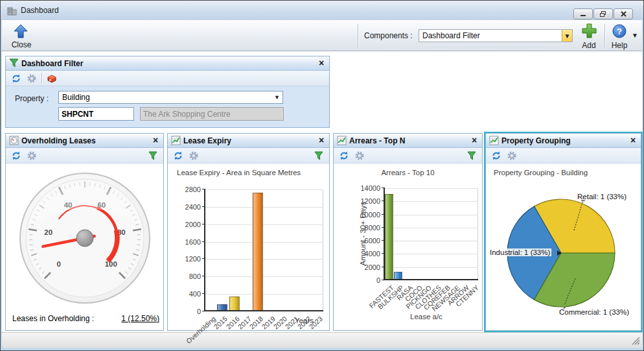 This screenshot has height=351, width=644. What do you see at coordinates (249, 247) in the screenshot?
I see `lease-expiry-chart: Lease Expiry - Area in Square Metres Yea…` at bounding box center [249, 247].